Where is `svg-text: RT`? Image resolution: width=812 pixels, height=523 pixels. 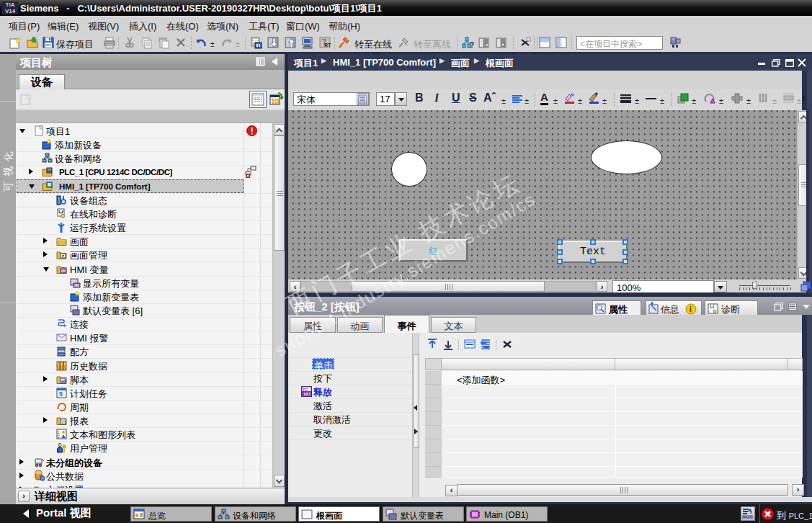
svg-text: RT is located at coordinates (328, 45).